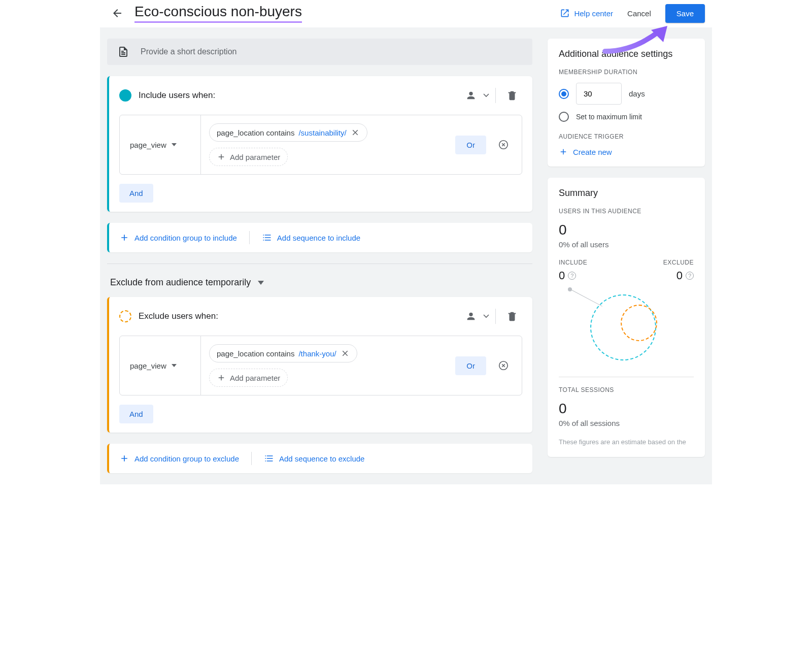 The image size is (812, 660). Describe the element at coordinates (626, 423) in the screenshot. I see `sessions-pct: 0% of all sessions` at that location.